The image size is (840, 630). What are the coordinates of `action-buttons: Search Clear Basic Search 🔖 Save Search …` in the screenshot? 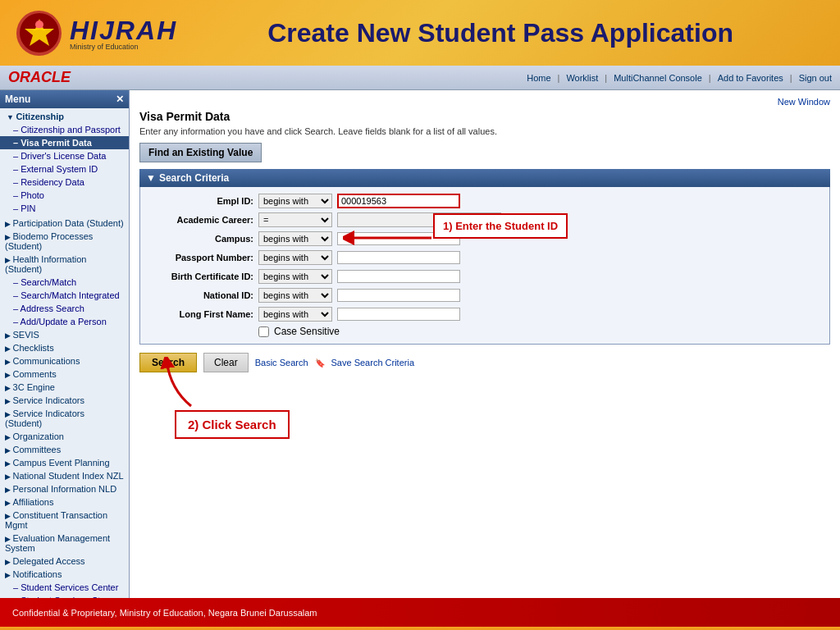 It's located at (485, 363).